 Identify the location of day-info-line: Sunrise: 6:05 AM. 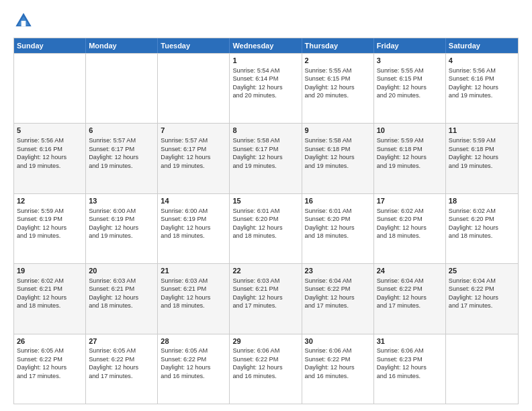
(122, 351).